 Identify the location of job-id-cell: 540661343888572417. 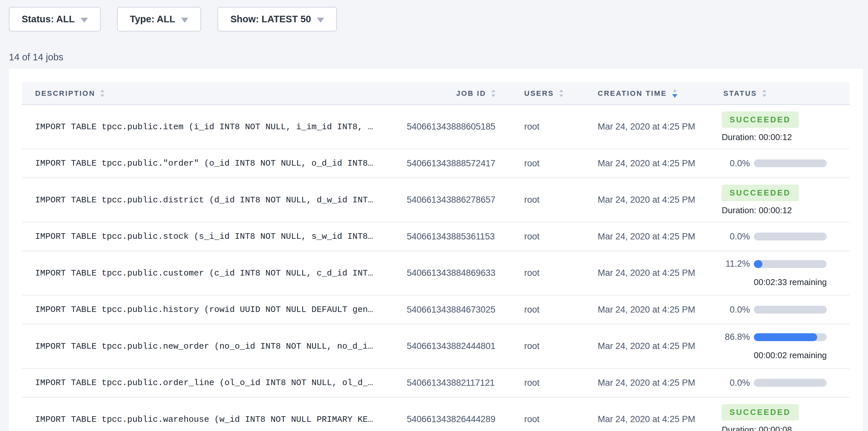
(453, 163).